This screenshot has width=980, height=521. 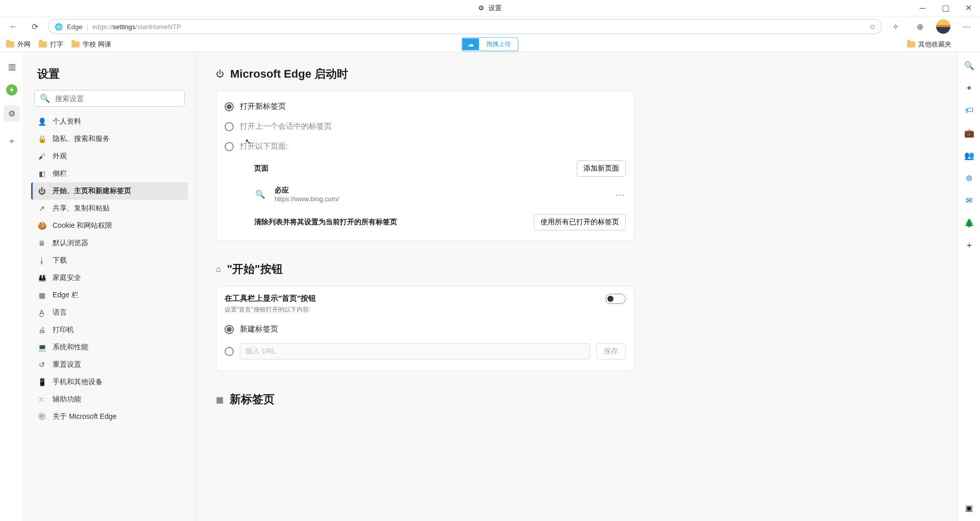 What do you see at coordinates (425, 329) in the screenshot?
I see `home-button-card: 在工具栏上显示"首页"按钮 设置"首页"按钮打开的以下内容: 新建标签页 输入 …` at bounding box center [425, 329].